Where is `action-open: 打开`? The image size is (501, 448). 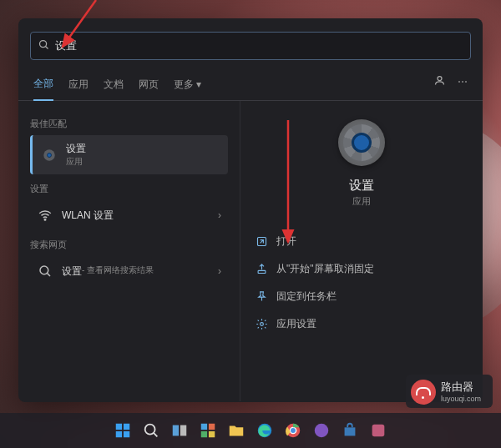
action-open: 打开 is located at coordinates (362, 242).